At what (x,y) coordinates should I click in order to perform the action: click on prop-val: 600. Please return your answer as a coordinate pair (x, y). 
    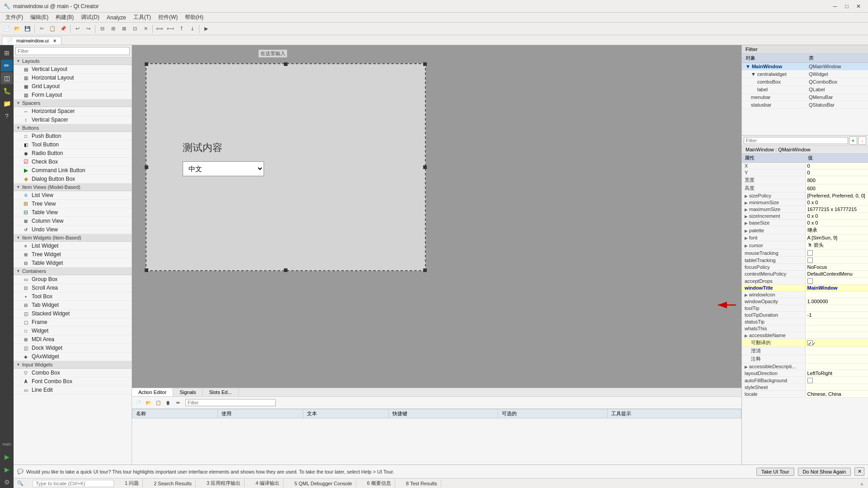
    Looking at the image, I should click on (836, 188).